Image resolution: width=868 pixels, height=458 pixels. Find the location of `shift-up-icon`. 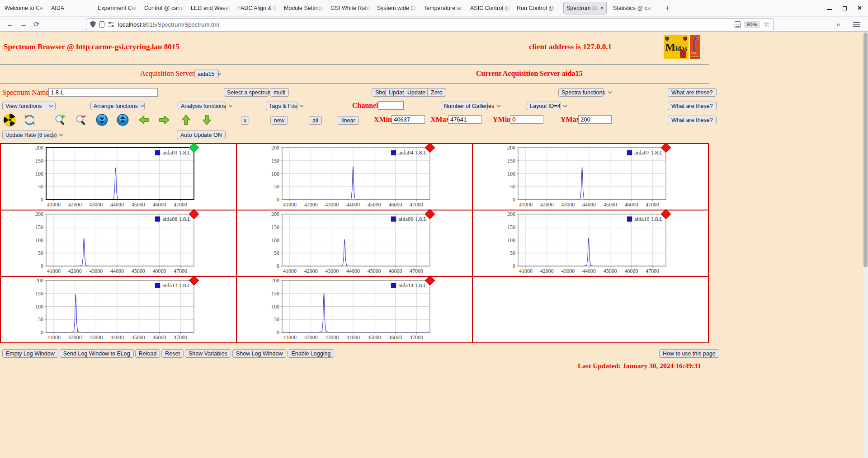

shift-up-icon is located at coordinates (123, 120).